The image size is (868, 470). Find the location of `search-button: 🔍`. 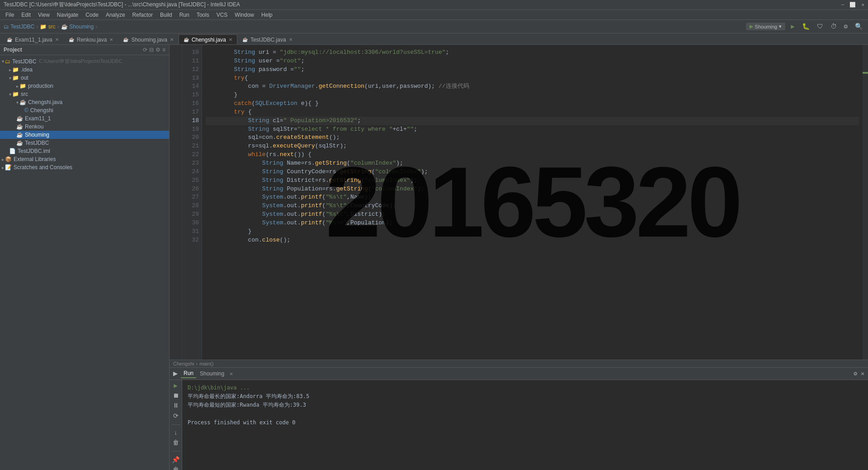

search-button: 🔍 is located at coordinates (859, 26).